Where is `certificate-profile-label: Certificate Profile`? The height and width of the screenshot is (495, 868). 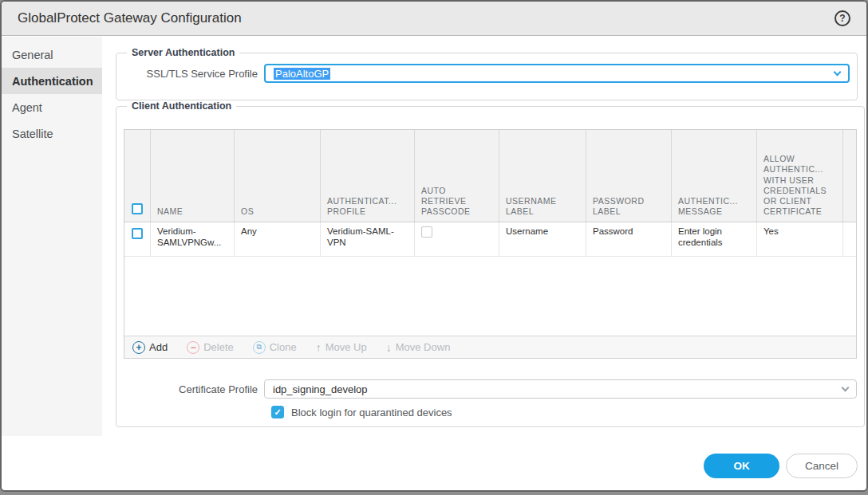 certificate-profile-label: Certificate Profile is located at coordinates (191, 389).